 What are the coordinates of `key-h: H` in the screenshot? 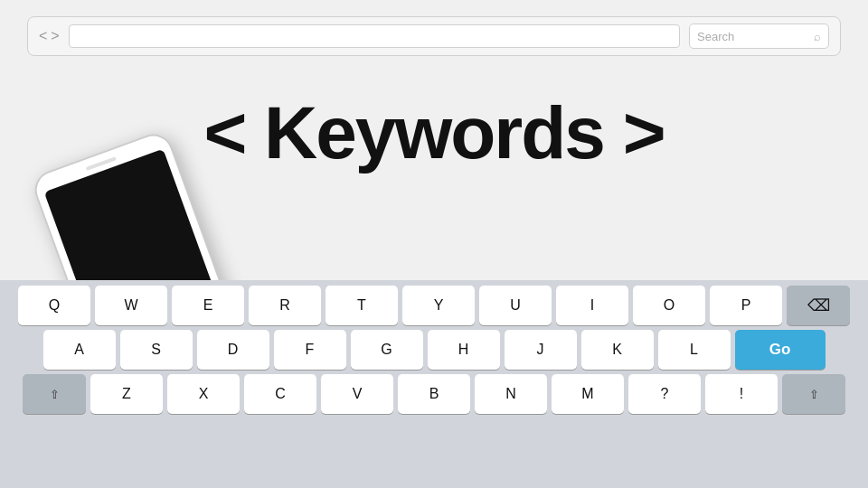 It's located at (464, 350).